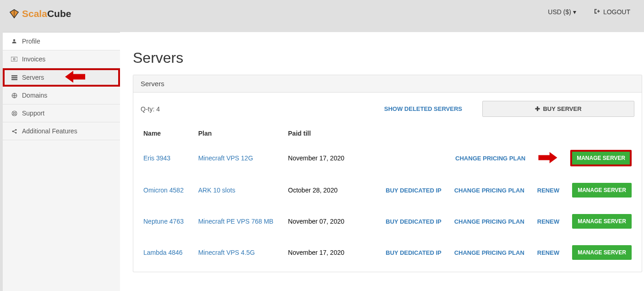 This screenshot has height=291, width=644. I want to click on server-name-link: Lambda 4846, so click(163, 253).